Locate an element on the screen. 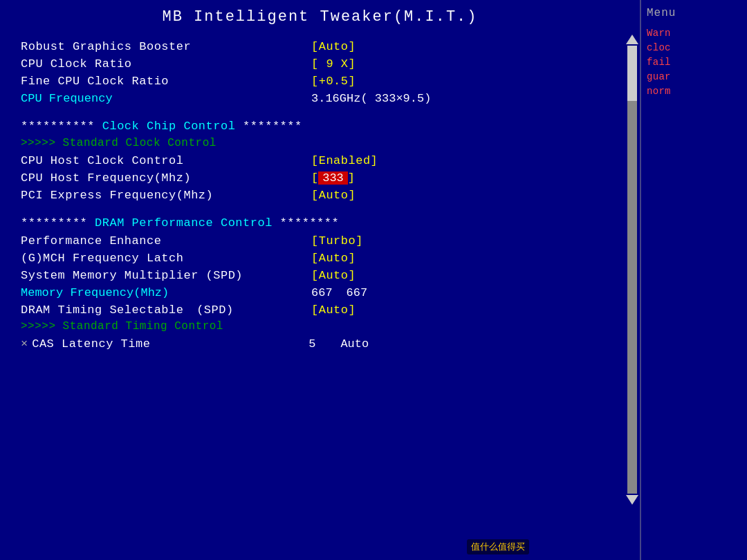 This screenshot has width=747, height=560. cpu-clock-ratio-label: CPU Clock Ratio is located at coordinates (166, 64).